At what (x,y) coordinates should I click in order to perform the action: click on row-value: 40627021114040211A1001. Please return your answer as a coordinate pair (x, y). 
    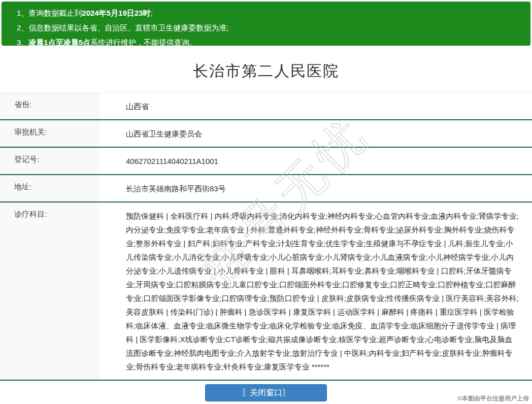
    Looking at the image, I should click on (316, 161).